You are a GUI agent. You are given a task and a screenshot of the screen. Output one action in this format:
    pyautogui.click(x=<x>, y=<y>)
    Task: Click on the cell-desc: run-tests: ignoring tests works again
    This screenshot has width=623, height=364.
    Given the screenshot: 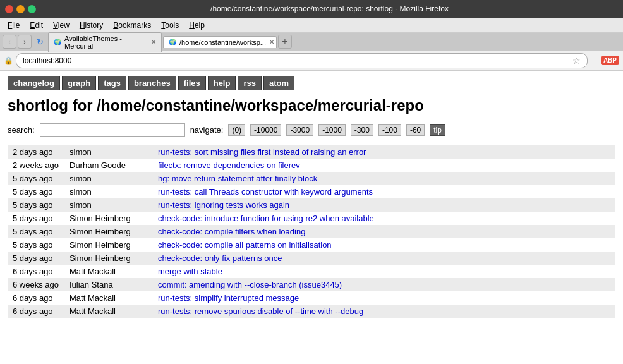 What is the action you would take?
    pyautogui.click(x=384, y=205)
    